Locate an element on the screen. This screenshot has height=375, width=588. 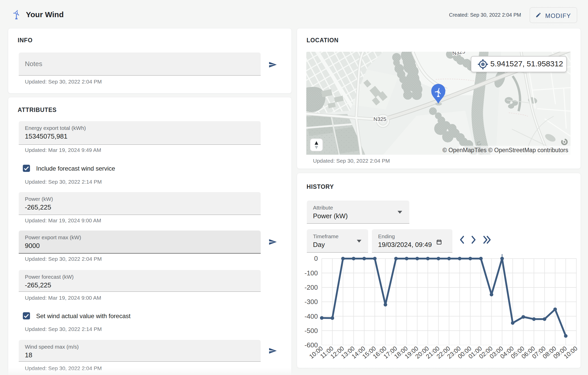
svg-text: -300 is located at coordinates (311, 302).